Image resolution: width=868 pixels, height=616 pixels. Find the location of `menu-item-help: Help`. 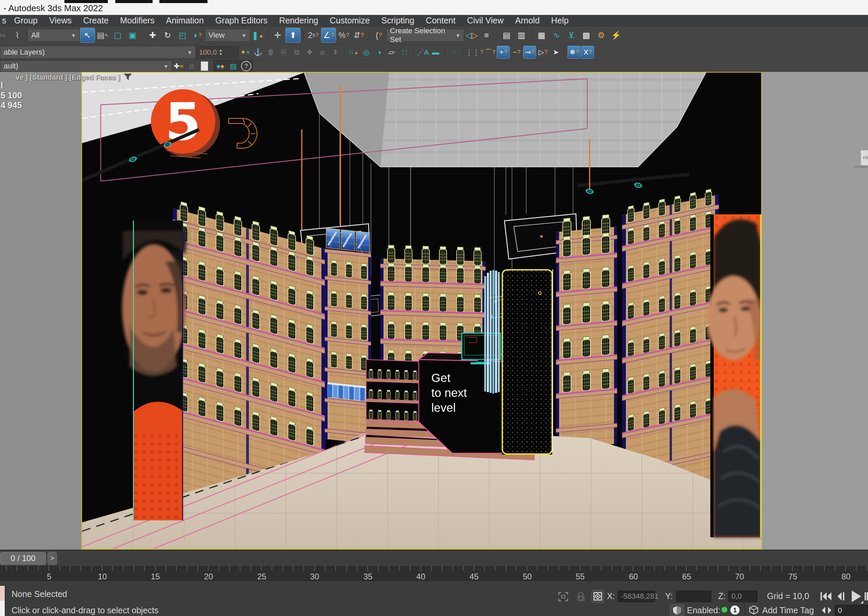

menu-item-help: Help is located at coordinates (560, 20).